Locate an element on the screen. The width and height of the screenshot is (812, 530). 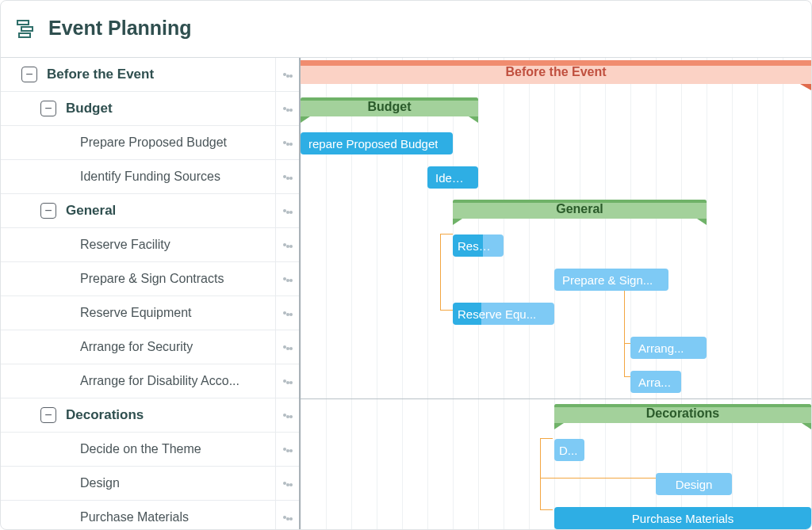
task-label: Prepare & Sign Contracts is located at coordinates (178, 279).